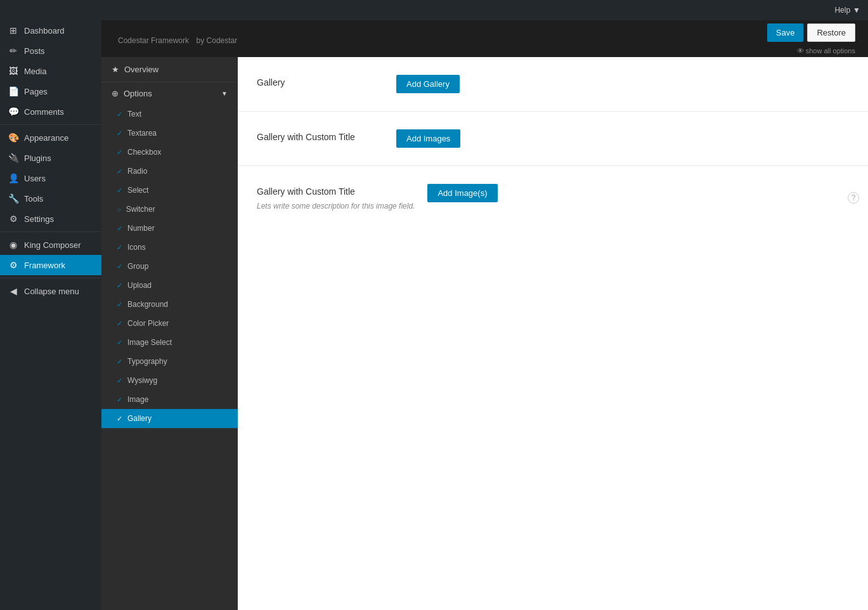 Image resolution: width=868 pixels, height=610 pixels. Describe the element at coordinates (137, 171) in the screenshot. I see `fw-nav-item-label: Radio` at that location.